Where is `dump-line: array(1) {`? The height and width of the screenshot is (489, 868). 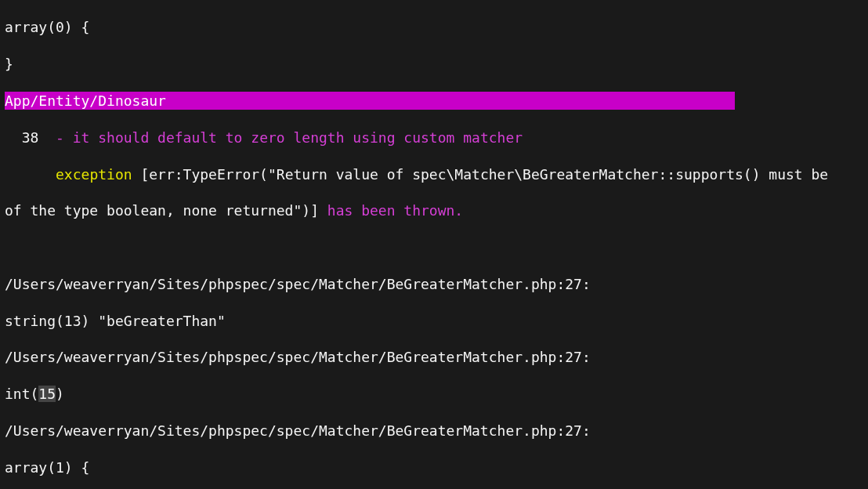 dump-line: array(1) { is located at coordinates (434, 467).